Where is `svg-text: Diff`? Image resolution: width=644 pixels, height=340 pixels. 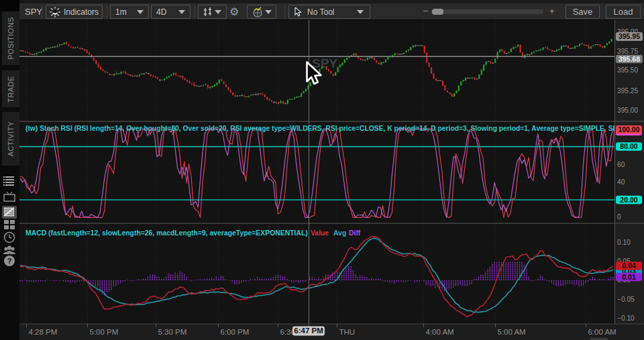 svg-text: Diff is located at coordinates (355, 233).